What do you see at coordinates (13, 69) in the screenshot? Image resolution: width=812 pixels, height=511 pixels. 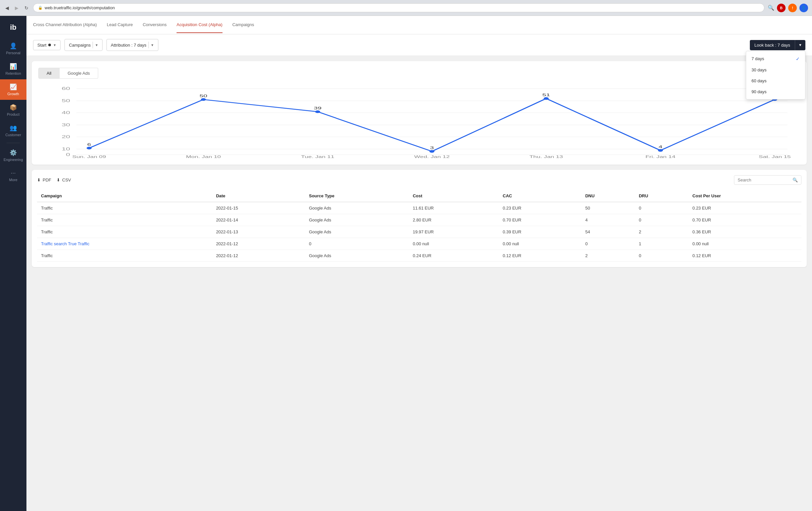 I see `sidebar-item-retention: 📊 Retention` at bounding box center [13, 69].